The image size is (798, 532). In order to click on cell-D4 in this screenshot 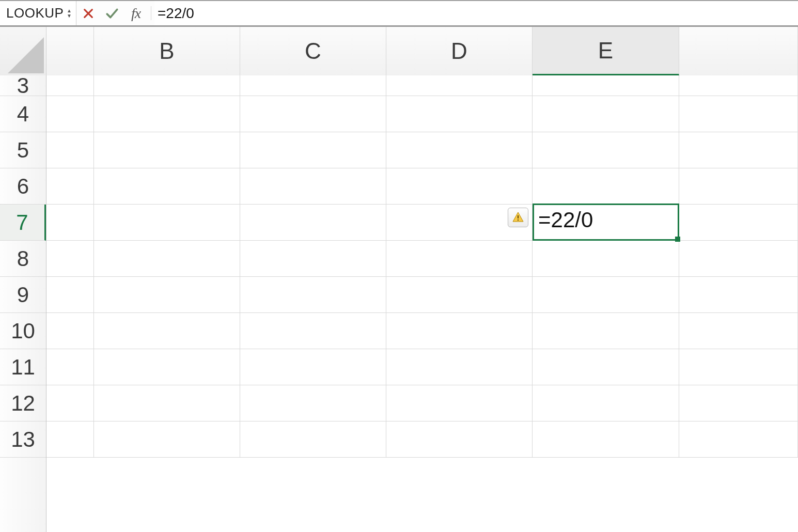, I will do `click(460, 114)`.